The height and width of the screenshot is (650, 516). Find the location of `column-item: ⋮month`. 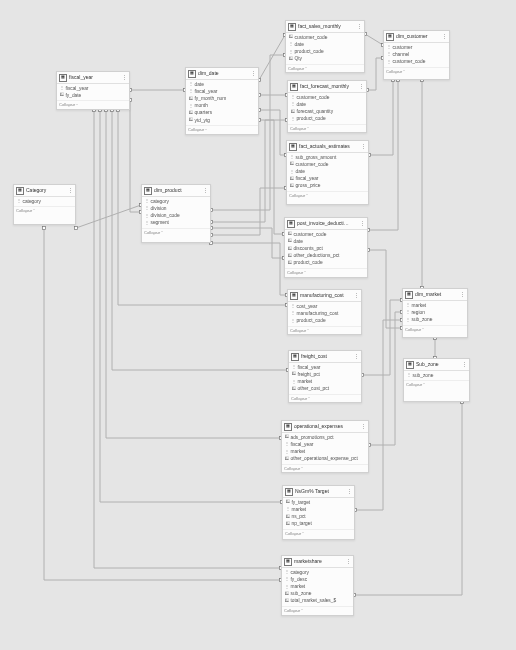

column-item: ⋮month is located at coordinates (222, 106).